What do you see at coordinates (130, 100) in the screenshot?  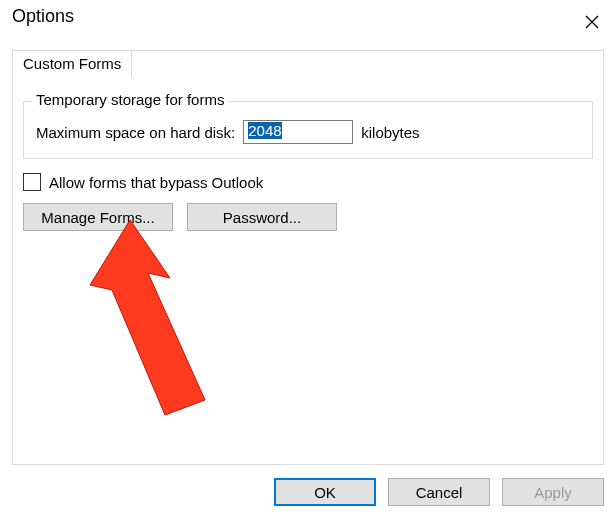 I see `group-legend: Temporary storage for forms` at bounding box center [130, 100].